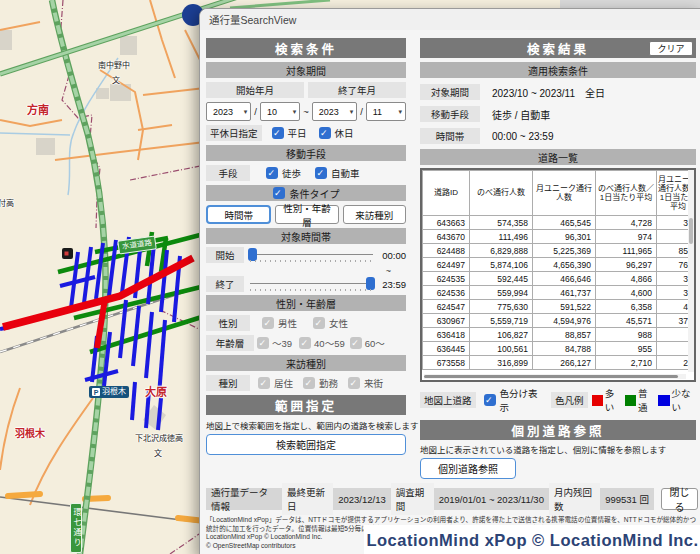  I want to click on table-row: 624536559,994461,7374,6003,7, so click(560, 293).